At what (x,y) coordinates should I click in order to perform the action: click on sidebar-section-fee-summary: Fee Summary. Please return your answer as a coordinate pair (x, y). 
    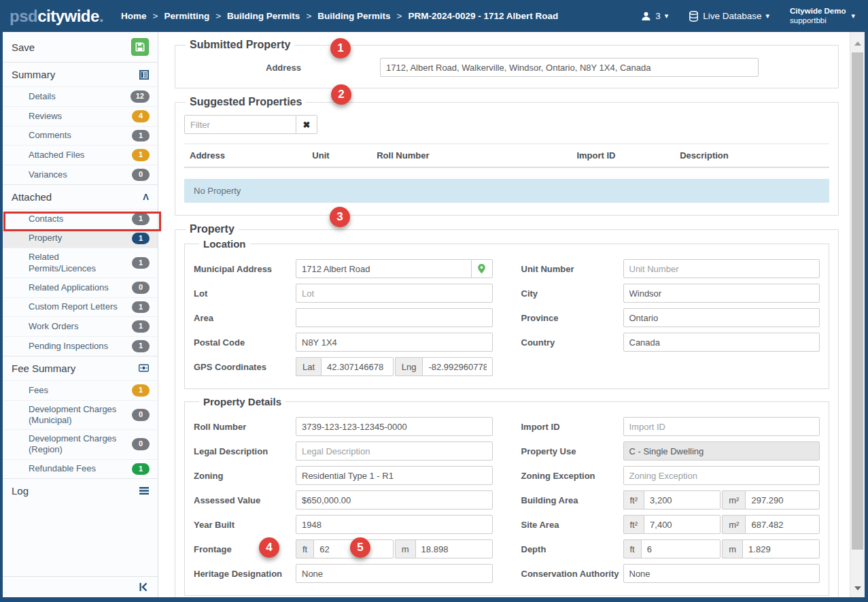
    Looking at the image, I should click on (80, 368).